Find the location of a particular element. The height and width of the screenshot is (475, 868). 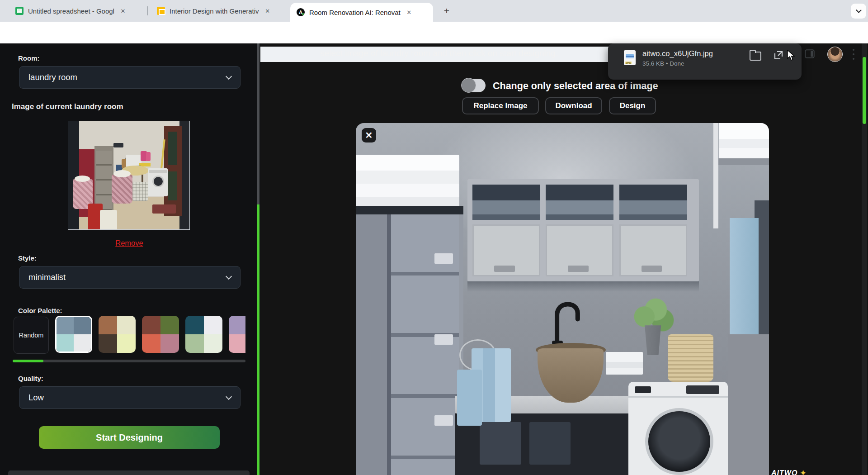

tab-room-renovation-active: A Room Renovation AI: Renovat ✕ is located at coordinates (362, 12).